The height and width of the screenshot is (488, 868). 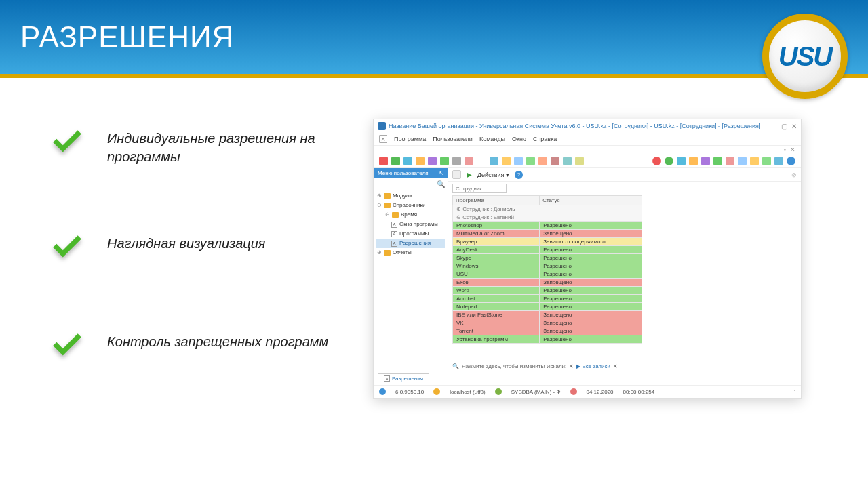 What do you see at coordinates (548, 331) in the screenshot?
I see `table-row: TorrentЗапрещено` at bounding box center [548, 331].